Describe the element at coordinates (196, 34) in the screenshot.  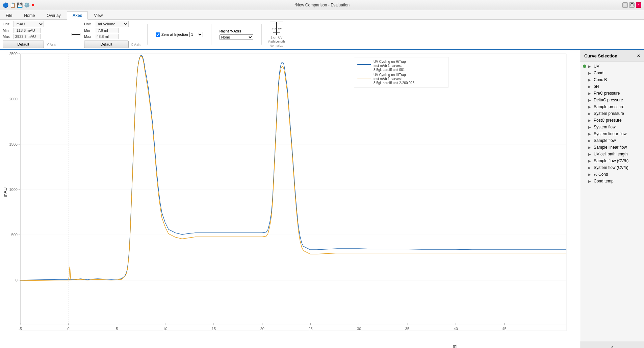
I see `zero-injection-select: 1` at that location.